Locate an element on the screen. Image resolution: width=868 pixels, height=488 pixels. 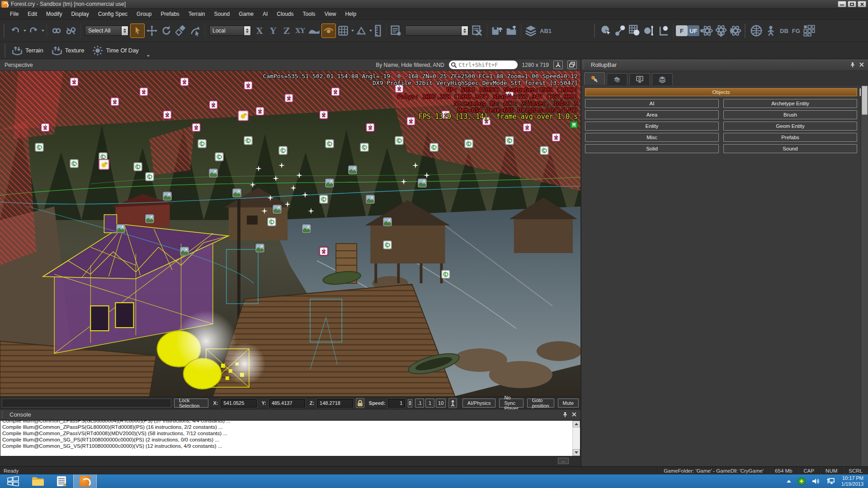
menu-item-modify: Modify is located at coordinates (54, 14).